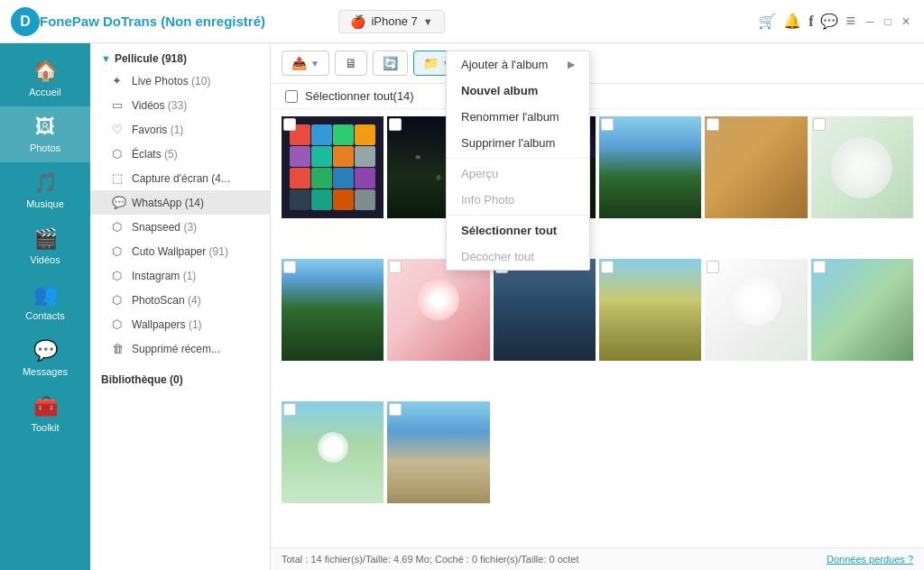 The width and height of the screenshot is (924, 570). What do you see at coordinates (119, 276) in the screenshot?
I see `instagram-icon: ⬡` at bounding box center [119, 276].